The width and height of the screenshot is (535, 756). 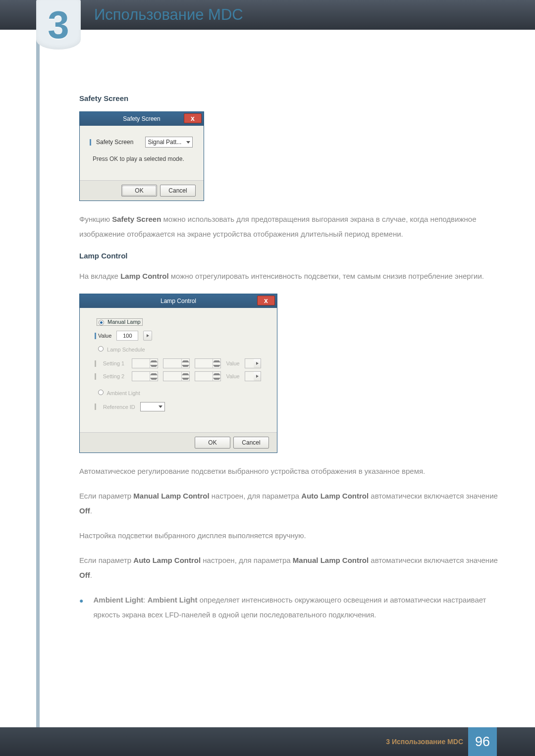 I want to click on lamp-control-dialog: Lamp Control x Manual Lamp Value 100, so click(x=178, y=373).